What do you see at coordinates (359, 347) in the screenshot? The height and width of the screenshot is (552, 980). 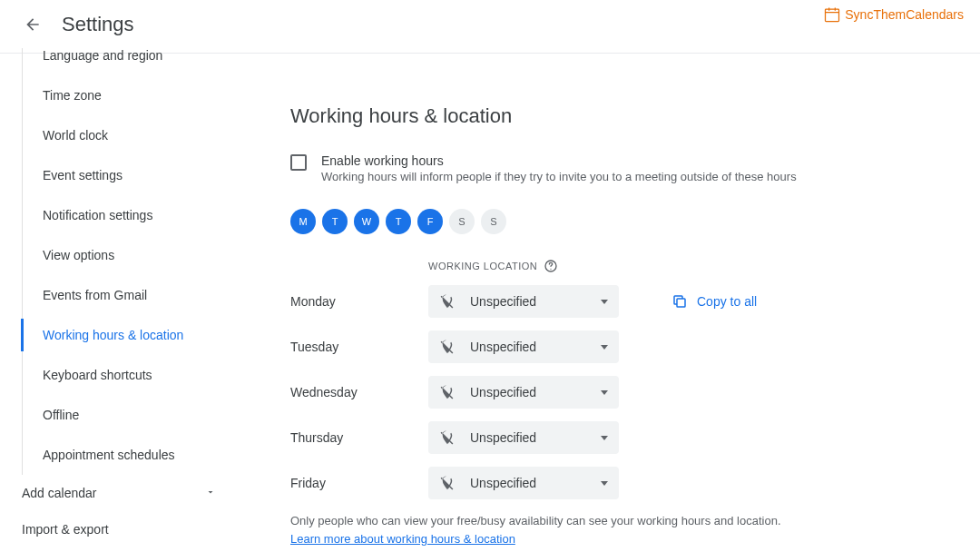 I see `day-label: Tuesday` at bounding box center [359, 347].